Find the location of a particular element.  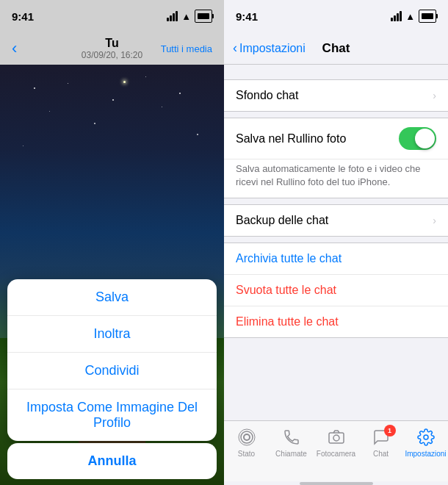

backup-label: Backup delle chat is located at coordinates (282, 220).